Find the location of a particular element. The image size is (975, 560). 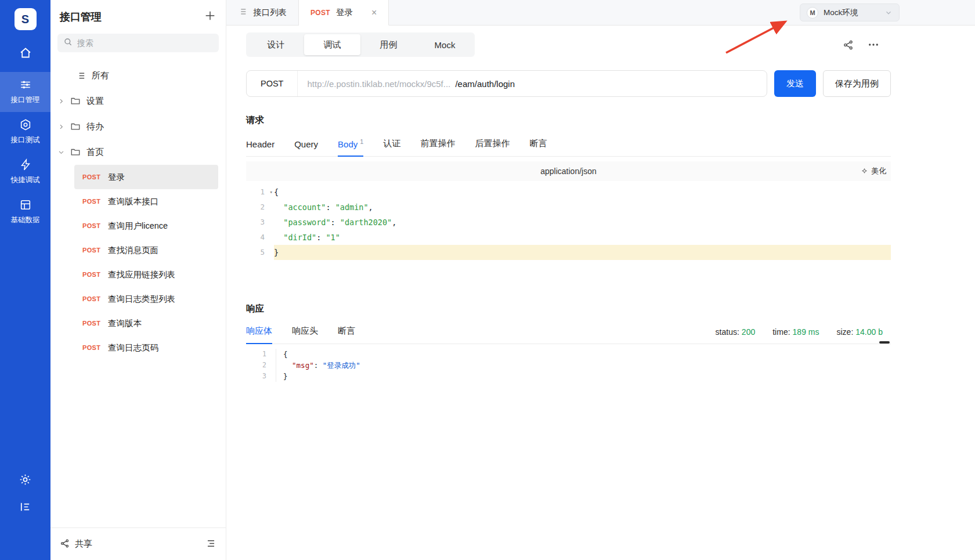

env-badge: M is located at coordinates (813, 13).